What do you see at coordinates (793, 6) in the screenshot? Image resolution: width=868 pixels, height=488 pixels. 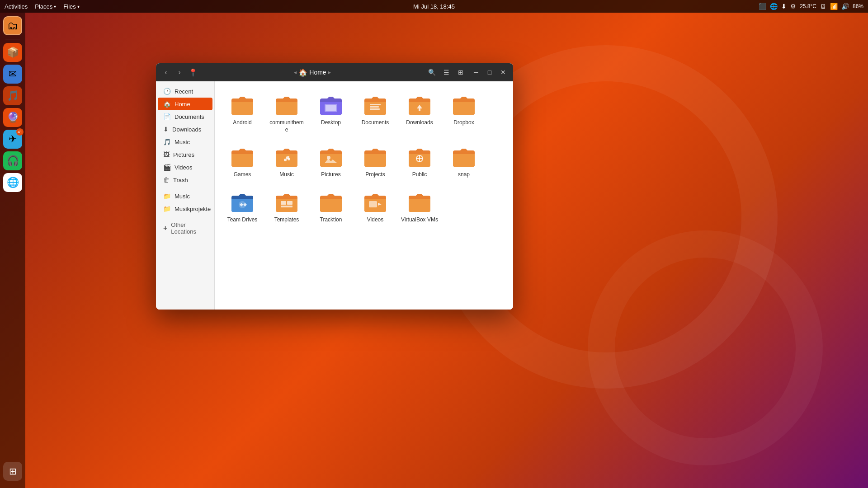 I see `settings-icon: ⚙` at bounding box center [793, 6].